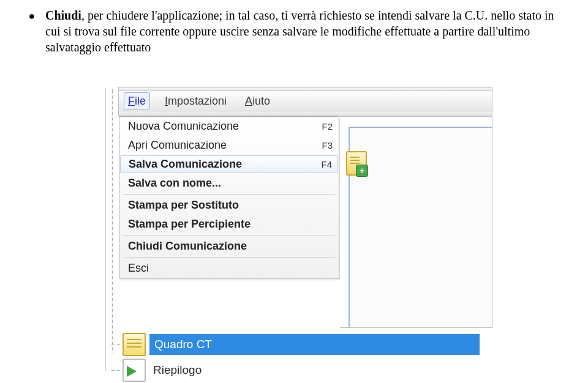  Describe the element at coordinates (137, 102) in the screenshot. I see `menu-file: File` at that location.